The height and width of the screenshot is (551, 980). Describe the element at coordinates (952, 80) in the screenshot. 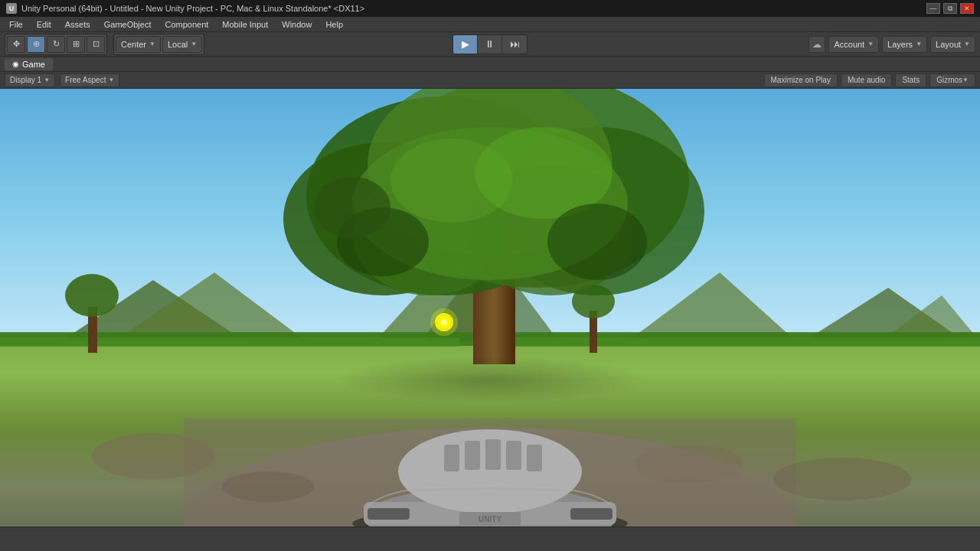

I see `gizmos-dropdown: Gizmos ▼` at that location.